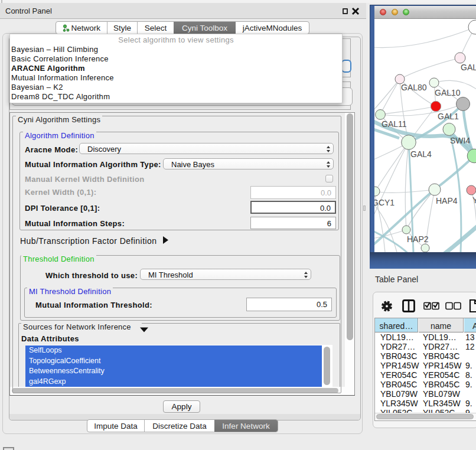  Describe the element at coordinates (468, 67) in the screenshot. I see `svg-text: GAL2` at that location.